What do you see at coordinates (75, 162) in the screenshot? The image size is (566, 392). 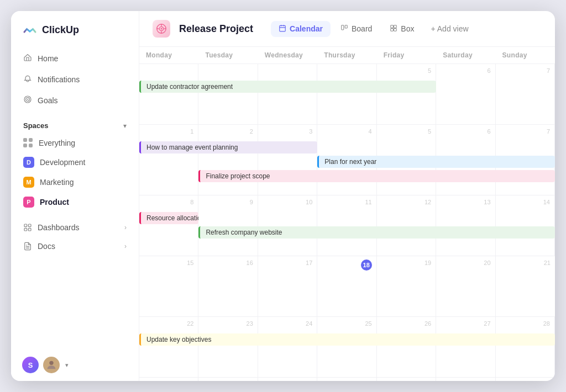 I see `sidebar-item-development: D Development` at bounding box center [75, 162].